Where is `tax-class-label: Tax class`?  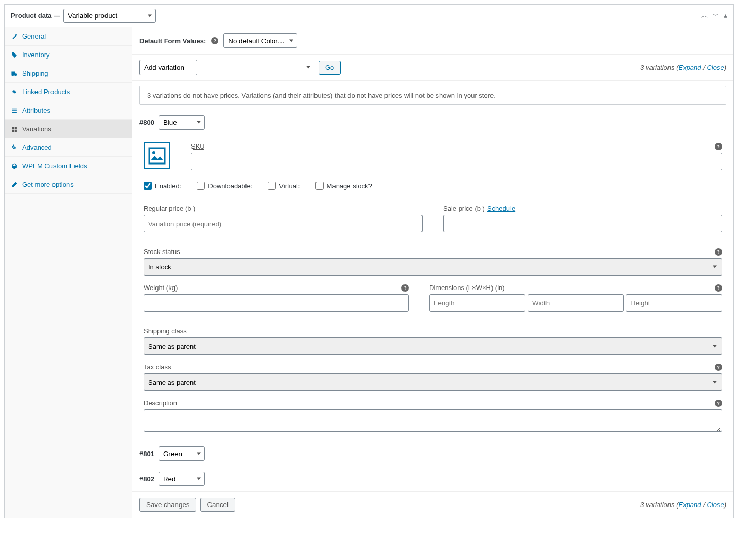
tax-class-label: Tax class is located at coordinates (157, 367).